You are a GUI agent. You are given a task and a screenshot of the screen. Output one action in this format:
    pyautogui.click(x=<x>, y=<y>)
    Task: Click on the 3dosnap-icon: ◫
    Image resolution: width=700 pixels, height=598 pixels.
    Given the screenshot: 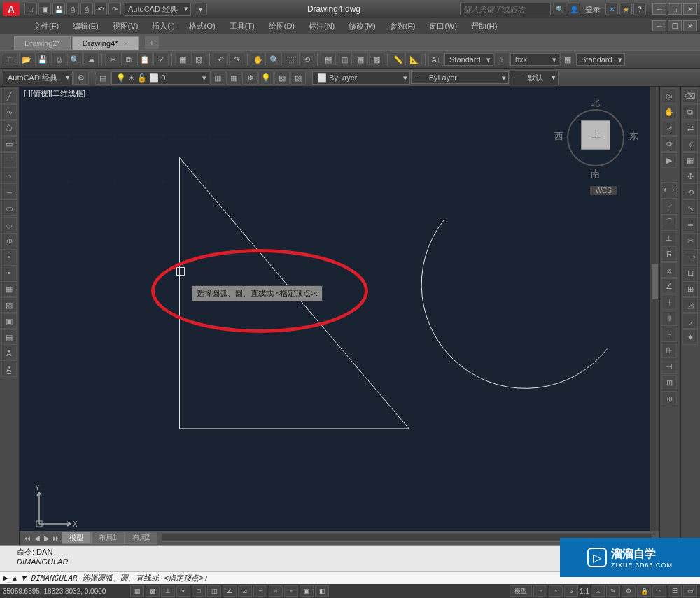 What is the action you would take?
    pyautogui.click(x=214, y=591)
    